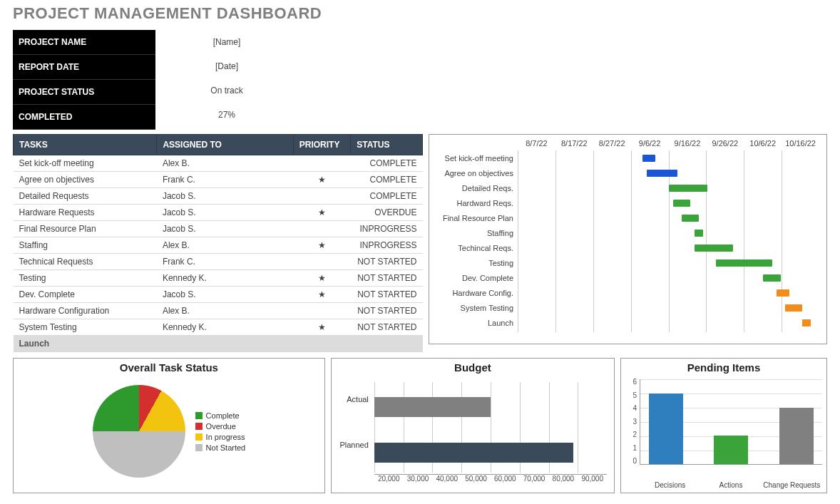  What do you see at coordinates (474, 453) in the screenshot?
I see `budget-bar` at bounding box center [474, 453].